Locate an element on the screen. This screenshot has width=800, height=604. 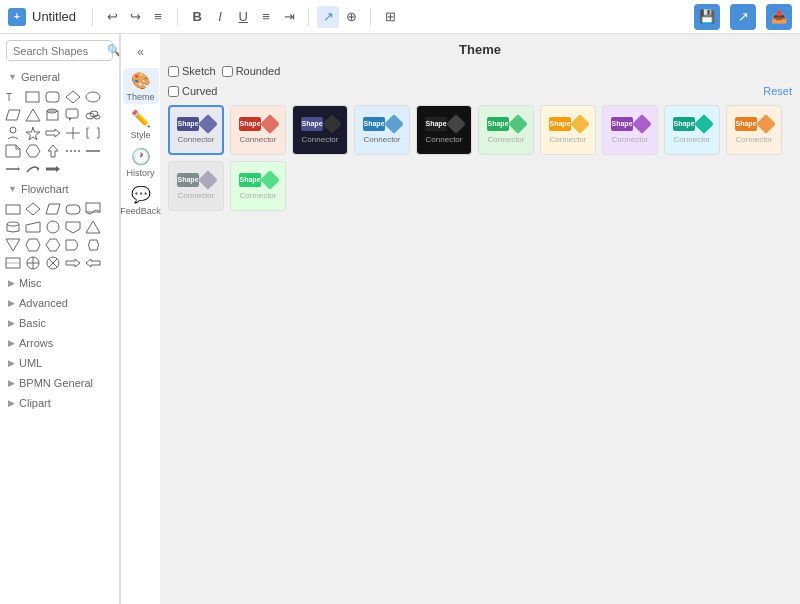
theme-card-8: Shape Connector is located at coordinates (692, 130).